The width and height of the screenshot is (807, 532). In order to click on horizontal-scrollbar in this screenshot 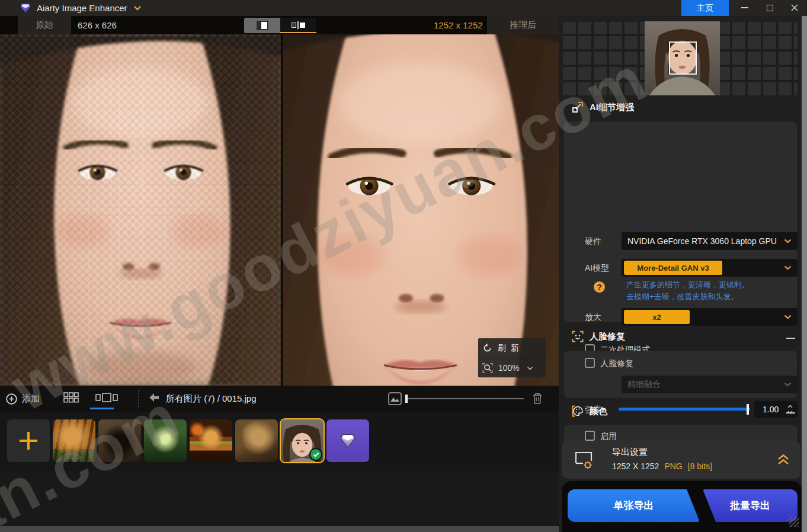, I will do `click(280, 529)`.